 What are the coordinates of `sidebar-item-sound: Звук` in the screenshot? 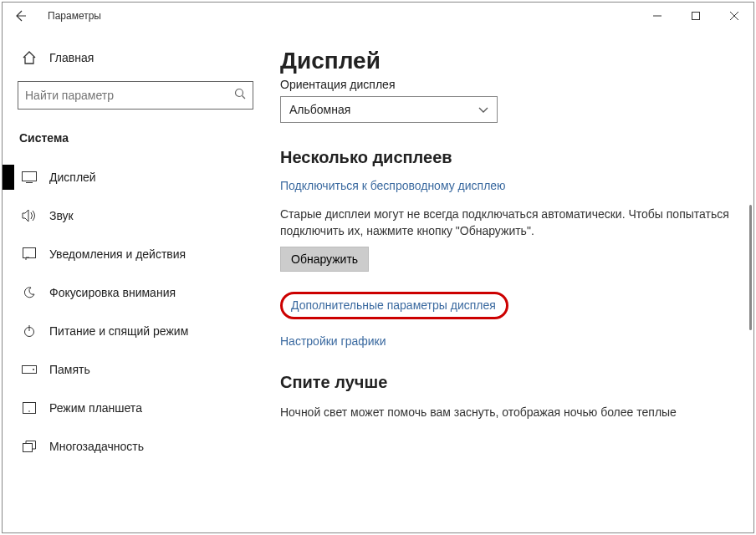 It's located at (144, 216).